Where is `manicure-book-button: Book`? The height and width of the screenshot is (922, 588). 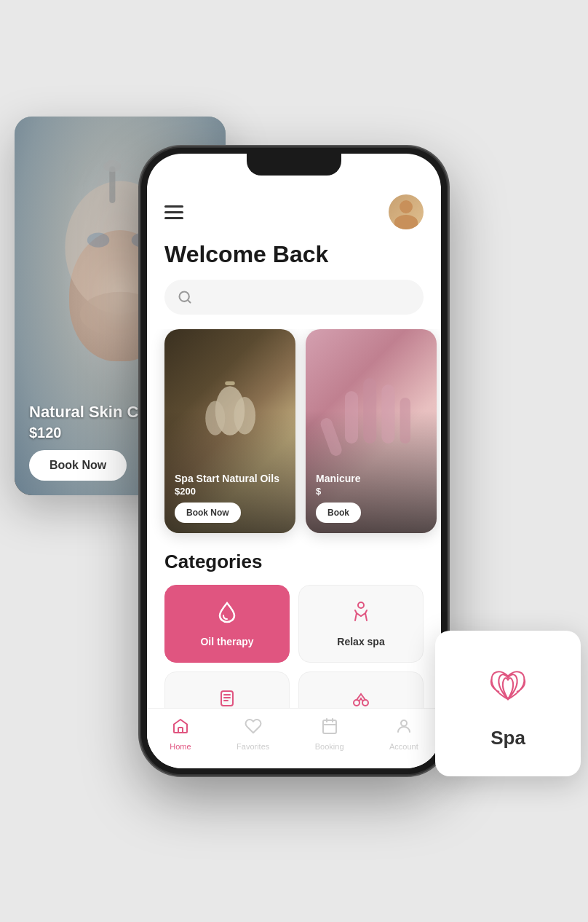 manicure-book-button: Book is located at coordinates (338, 513).